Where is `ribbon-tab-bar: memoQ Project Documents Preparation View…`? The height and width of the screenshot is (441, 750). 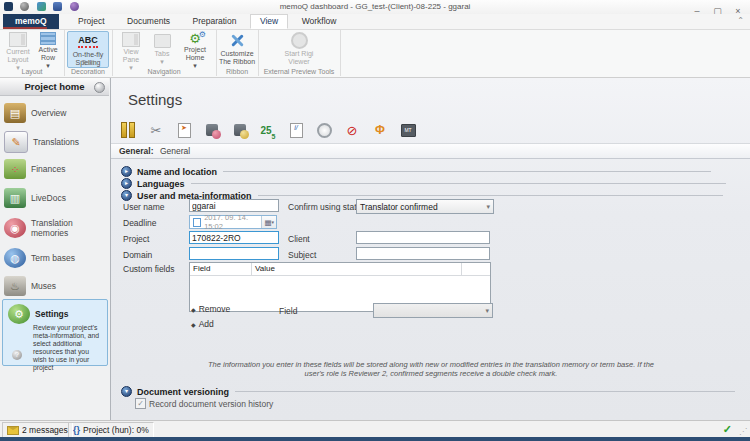 ribbon-tab-bar: memoQ Project Documents Preparation View… is located at coordinates (375, 22).